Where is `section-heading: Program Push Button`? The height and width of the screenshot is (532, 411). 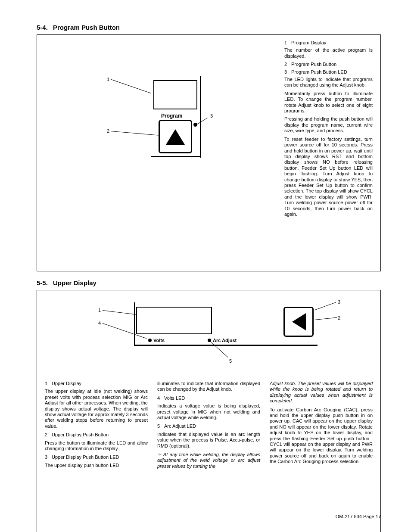 section-heading: Program Push Button is located at coordinates (86, 28).